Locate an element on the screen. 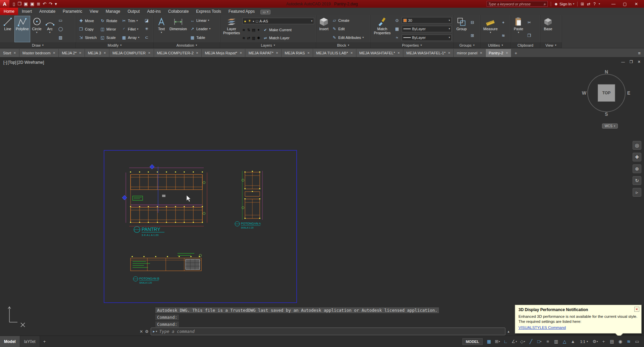 This screenshot has height=347, width=644. make-current-button: ✔ Make Current is located at coordinates (277, 30).